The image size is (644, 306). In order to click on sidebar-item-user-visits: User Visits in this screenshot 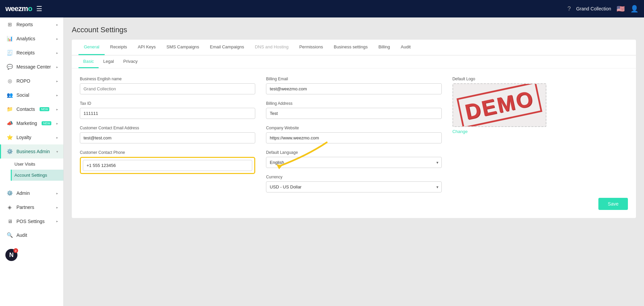, I will do `click(37, 164)`.